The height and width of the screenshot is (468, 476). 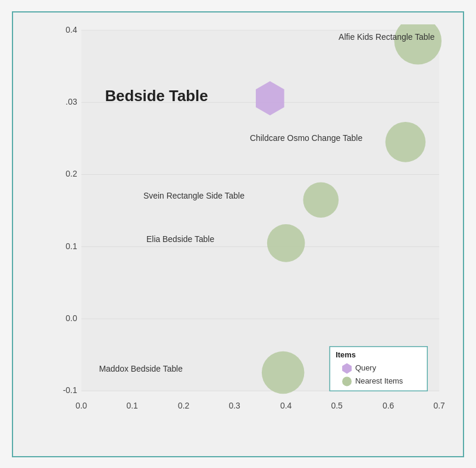 I want to click on x-tick-04: 0.4, so click(x=286, y=406).